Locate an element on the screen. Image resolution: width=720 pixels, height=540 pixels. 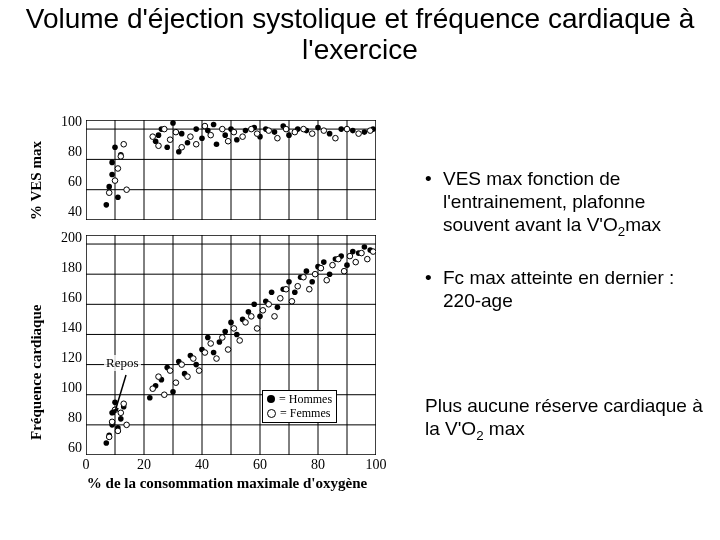
xtick: 60 is located at coordinates (260, 465).